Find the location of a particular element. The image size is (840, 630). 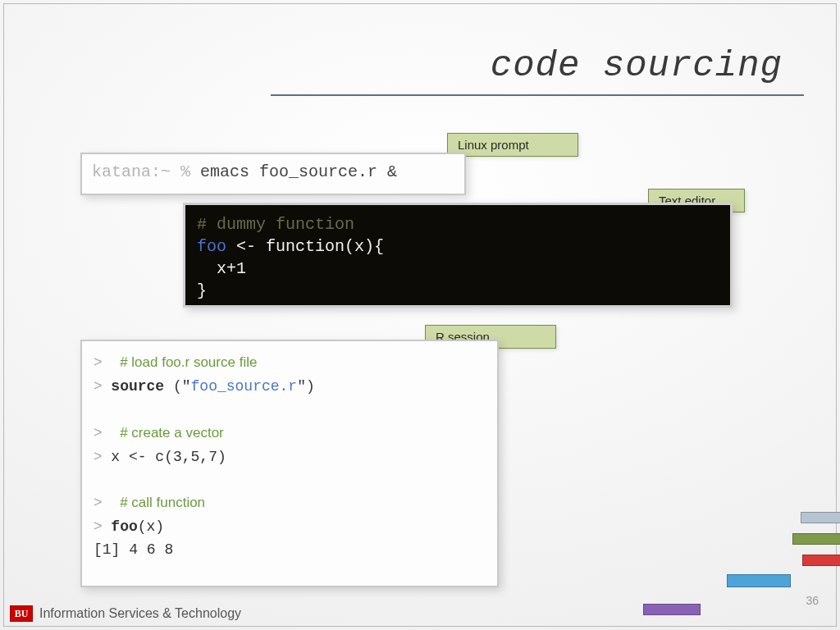

text-editor-panel: # dummy function foo <- function(x){ x+1… is located at coordinates (458, 255).